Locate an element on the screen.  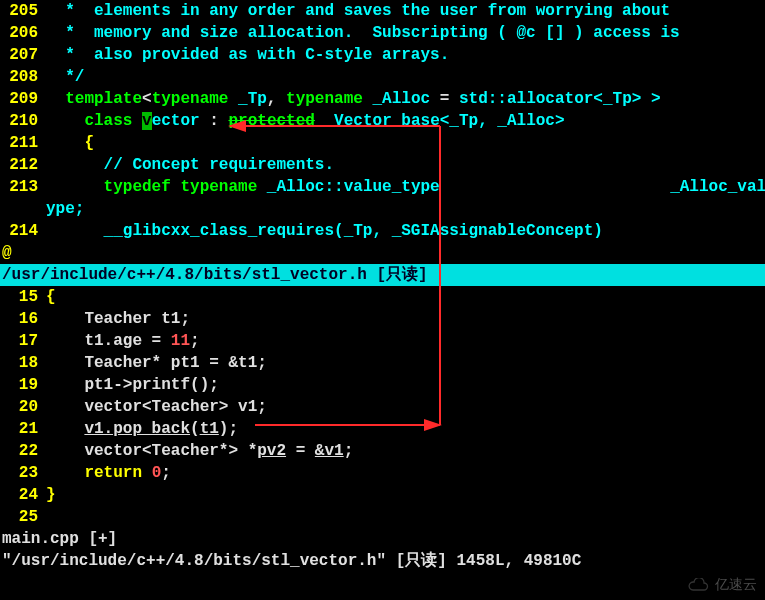
line-number: 208 is located at coordinates (23, 77).